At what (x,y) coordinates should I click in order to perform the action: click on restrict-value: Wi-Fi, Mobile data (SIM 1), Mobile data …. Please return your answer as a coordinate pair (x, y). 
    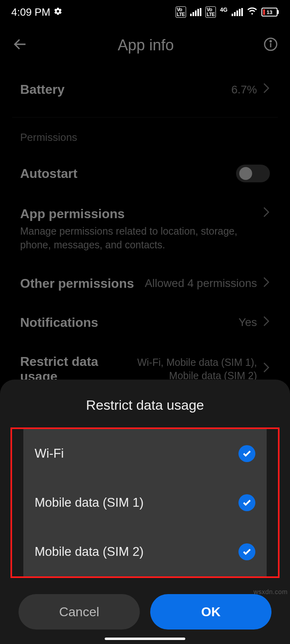
    Looking at the image, I should click on (196, 369).